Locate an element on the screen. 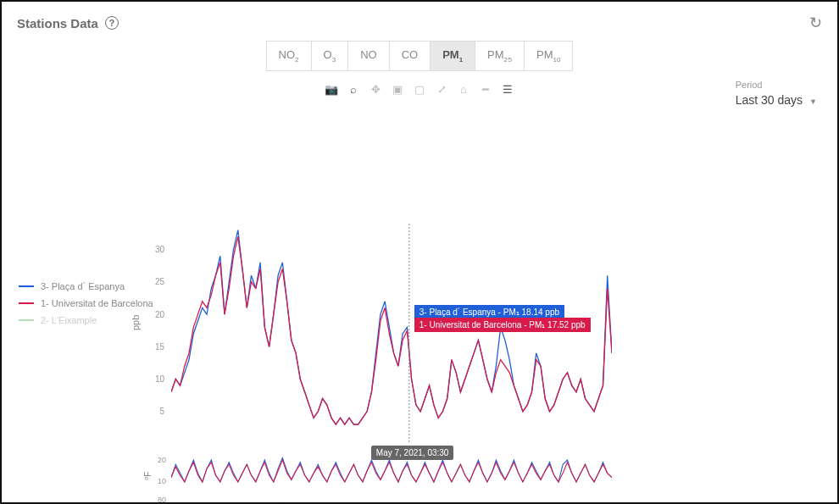  legend-item: 1- Universitat de Barcelona is located at coordinates (86, 303).